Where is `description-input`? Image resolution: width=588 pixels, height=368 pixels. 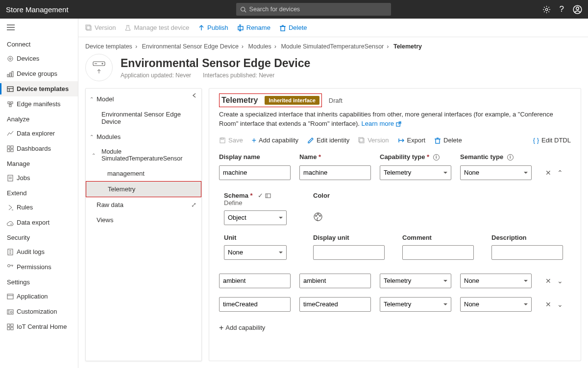 description-input is located at coordinates (527, 253).